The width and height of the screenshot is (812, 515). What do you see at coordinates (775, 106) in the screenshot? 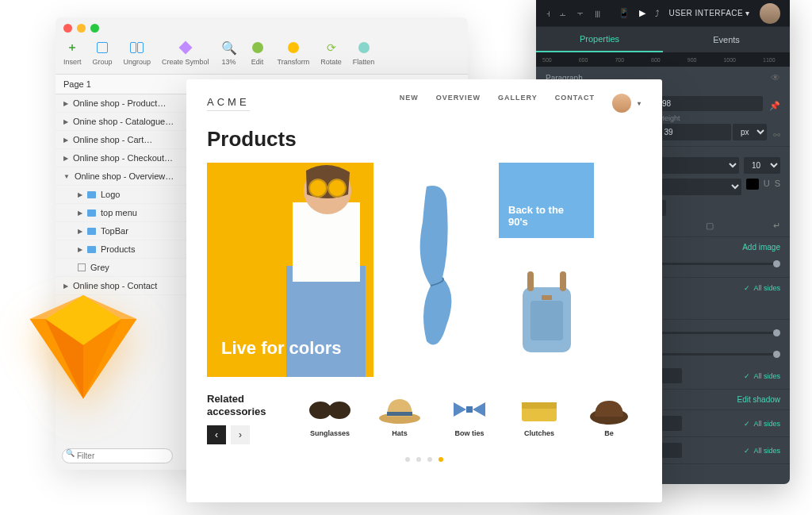
I see `pin-icon: 📌` at bounding box center [775, 106].